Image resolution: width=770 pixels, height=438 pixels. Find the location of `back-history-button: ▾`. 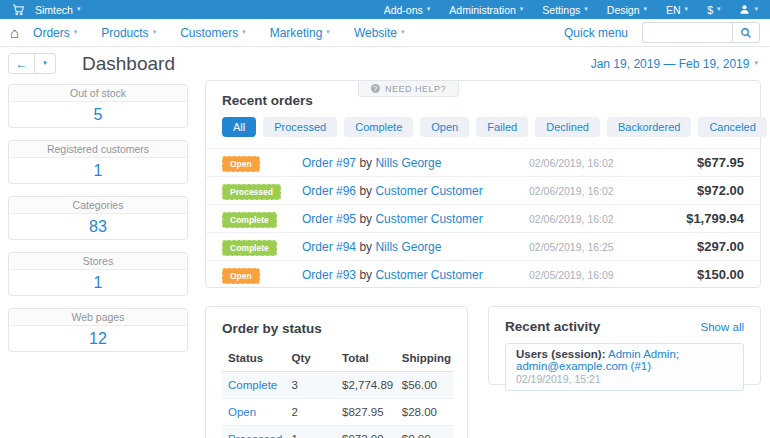

back-history-button: ▾ is located at coordinates (46, 64).